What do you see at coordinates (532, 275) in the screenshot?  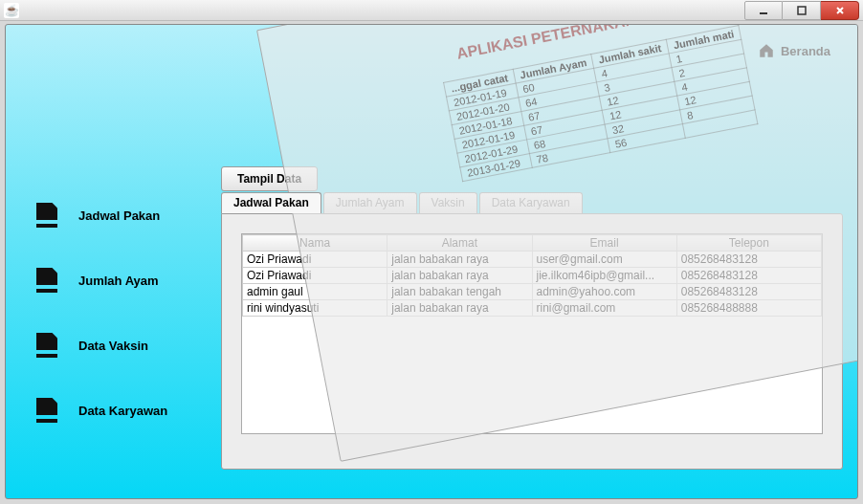 I see `table-row: Ozi Priawadijalan babakan rayajie.ilkom4…` at bounding box center [532, 275].